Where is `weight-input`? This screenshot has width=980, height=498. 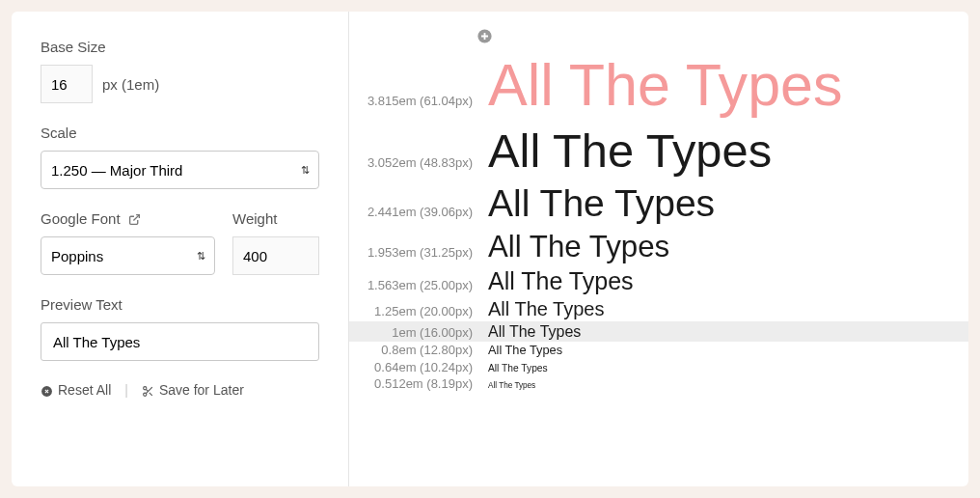
weight-input is located at coordinates (276, 256).